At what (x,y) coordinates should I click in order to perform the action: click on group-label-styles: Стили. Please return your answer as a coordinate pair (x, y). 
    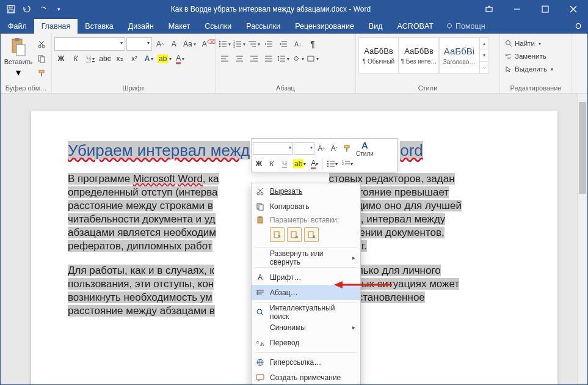
    Looking at the image, I should click on (427, 88).